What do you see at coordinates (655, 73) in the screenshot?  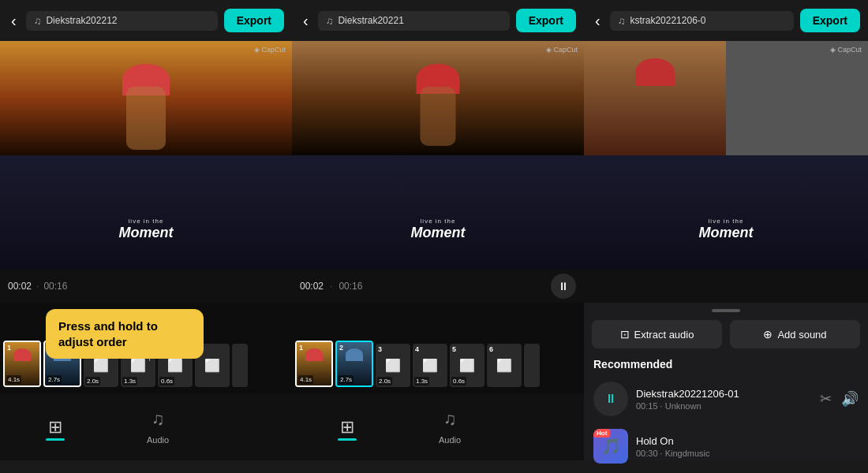 I see `right-hat` at bounding box center [655, 73].